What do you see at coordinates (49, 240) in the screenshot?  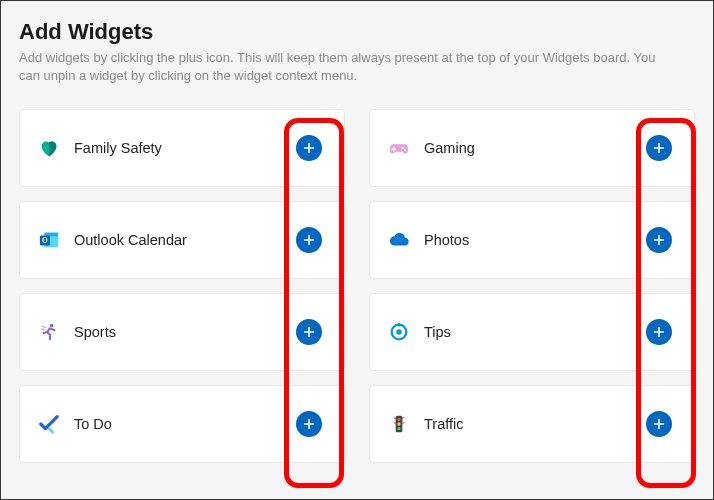 I see `calendar-icon: O` at bounding box center [49, 240].